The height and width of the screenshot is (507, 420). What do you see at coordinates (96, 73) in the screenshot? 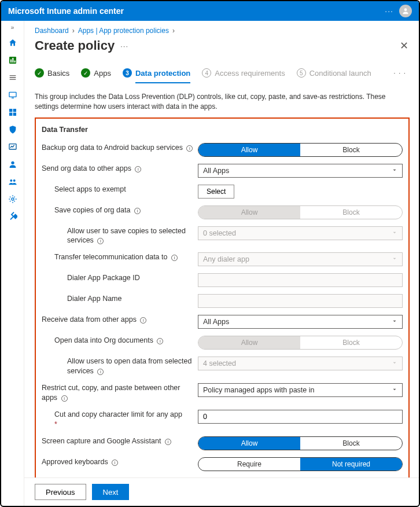
I see `step-apps: ✓Apps` at bounding box center [96, 73].